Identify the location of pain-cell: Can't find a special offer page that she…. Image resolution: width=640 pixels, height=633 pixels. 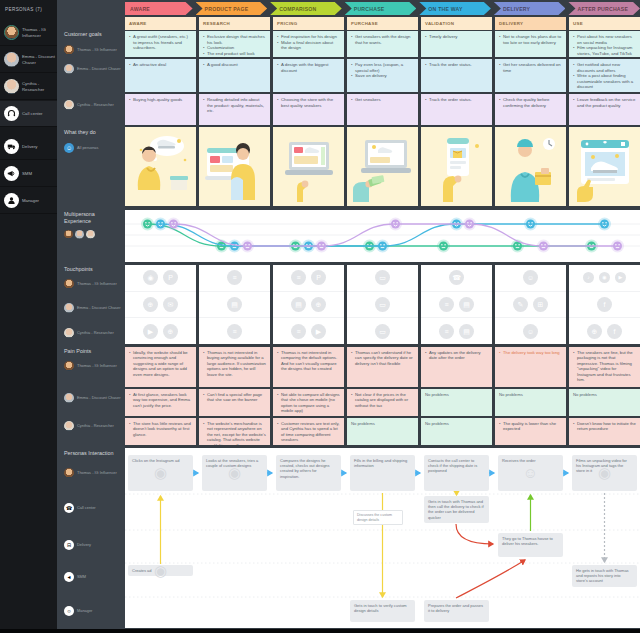
(234, 402).